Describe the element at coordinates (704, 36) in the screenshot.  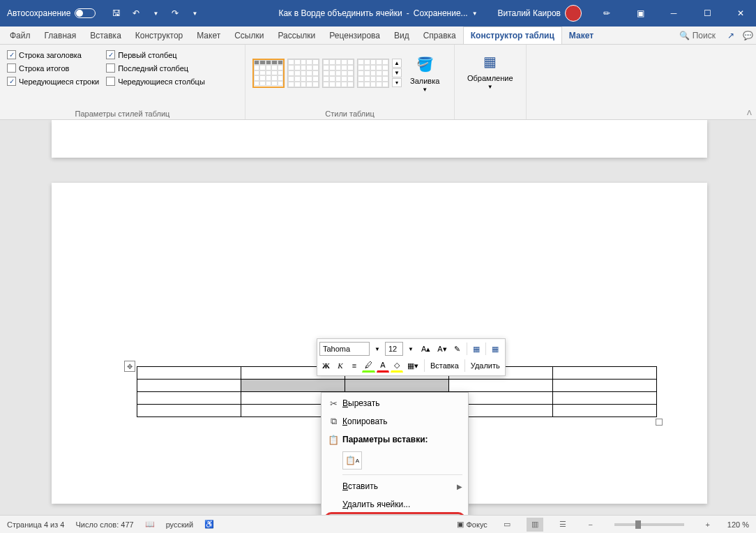
I see `search-label: Поиск` at that location.